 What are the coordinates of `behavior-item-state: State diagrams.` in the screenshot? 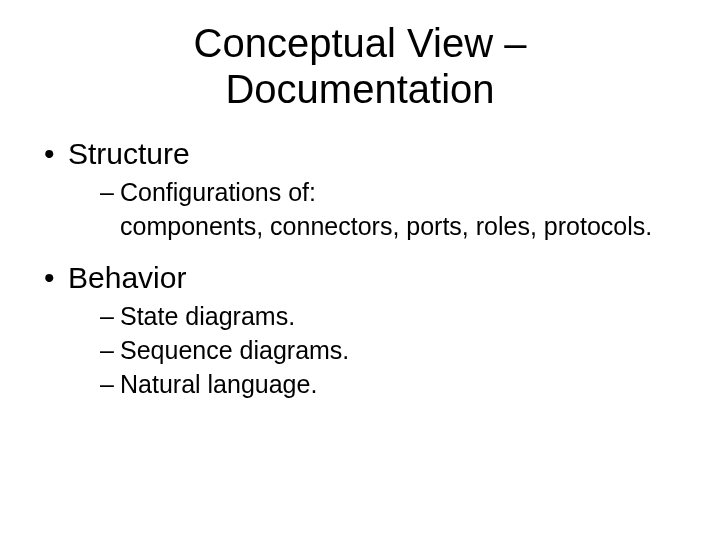 It's located at (390, 316).